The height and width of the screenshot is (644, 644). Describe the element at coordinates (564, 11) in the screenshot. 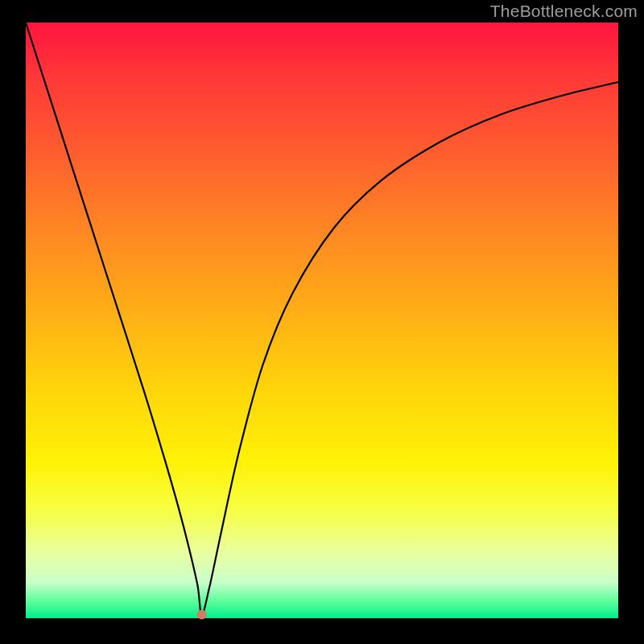

I see `watermark-text: TheBottleneck.com` at that location.